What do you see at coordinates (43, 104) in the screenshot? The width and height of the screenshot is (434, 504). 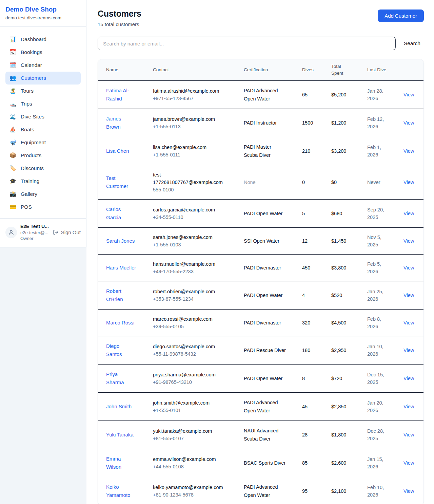 I see `sidebar-item-trips: 🛥️Trips` at bounding box center [43, 104].